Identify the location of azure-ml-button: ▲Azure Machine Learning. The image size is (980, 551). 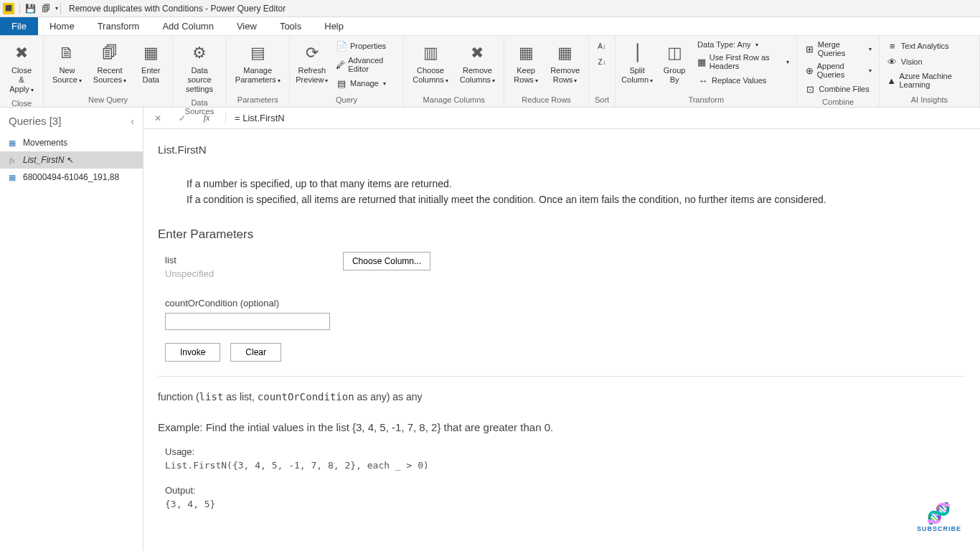
(930, 80).